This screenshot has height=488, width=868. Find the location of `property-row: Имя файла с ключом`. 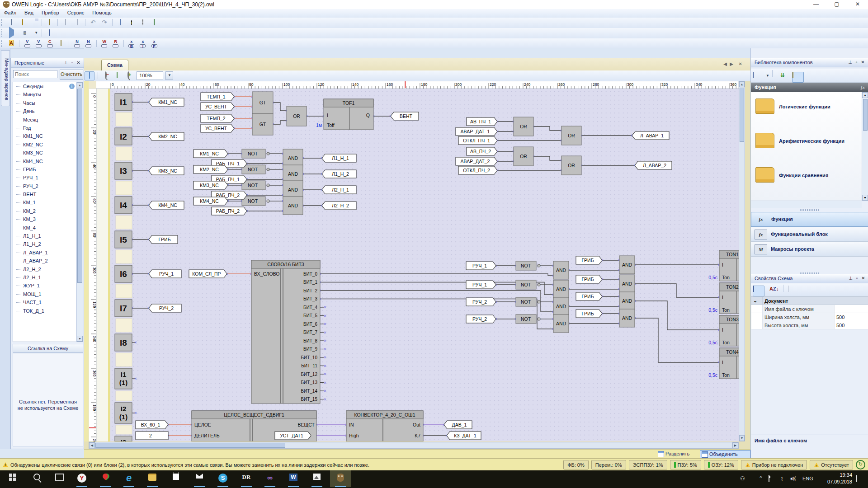

property-row: Имя файла с ключом is located at coordinates (810, 309).